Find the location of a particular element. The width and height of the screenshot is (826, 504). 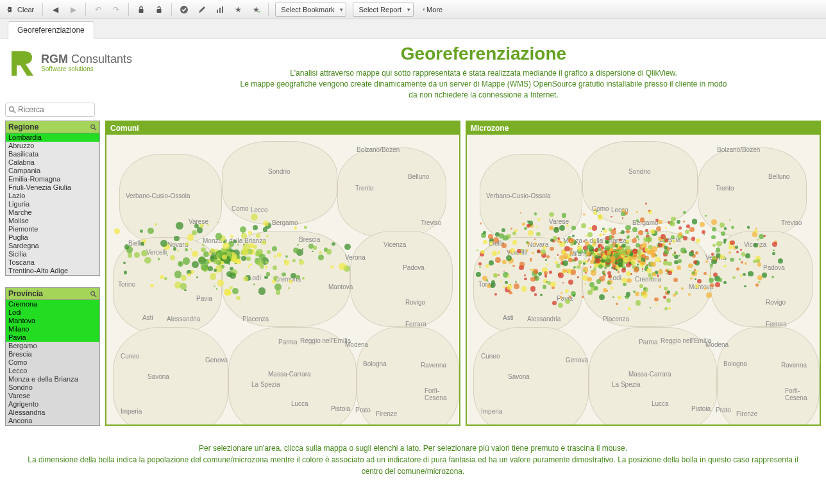

list-item: Brescia is located at coordinates (53, 354).